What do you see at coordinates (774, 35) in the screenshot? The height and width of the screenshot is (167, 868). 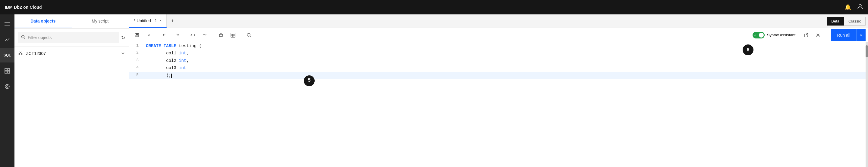 I see `syntax-assistant: ✓ Syntax assistant` at bounding box center [774, 35].